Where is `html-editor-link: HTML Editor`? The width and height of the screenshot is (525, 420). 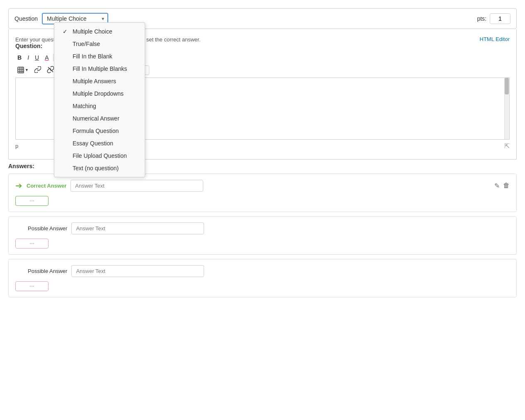
html-editor-link: HTML Editor is located at coordinates (495, 39).